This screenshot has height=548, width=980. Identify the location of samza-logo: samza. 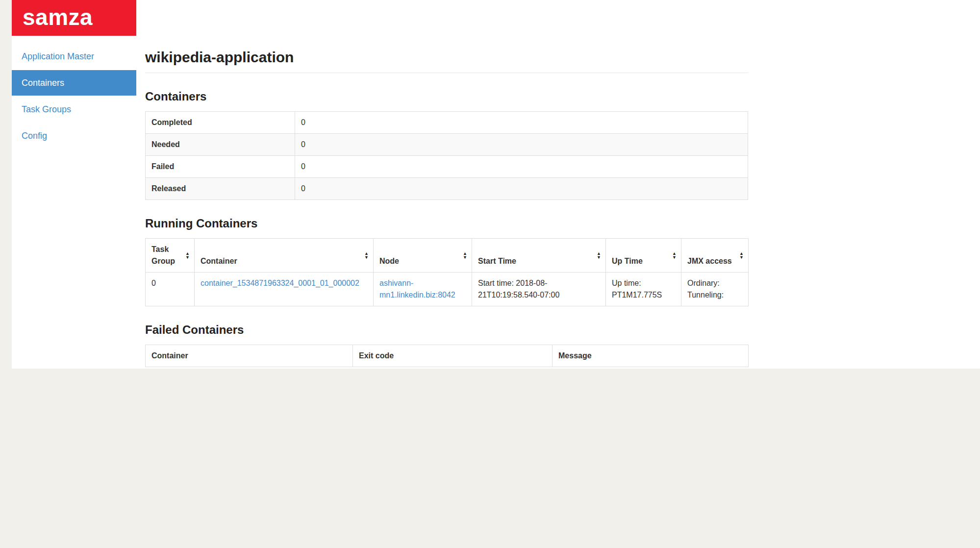
(74, 18).